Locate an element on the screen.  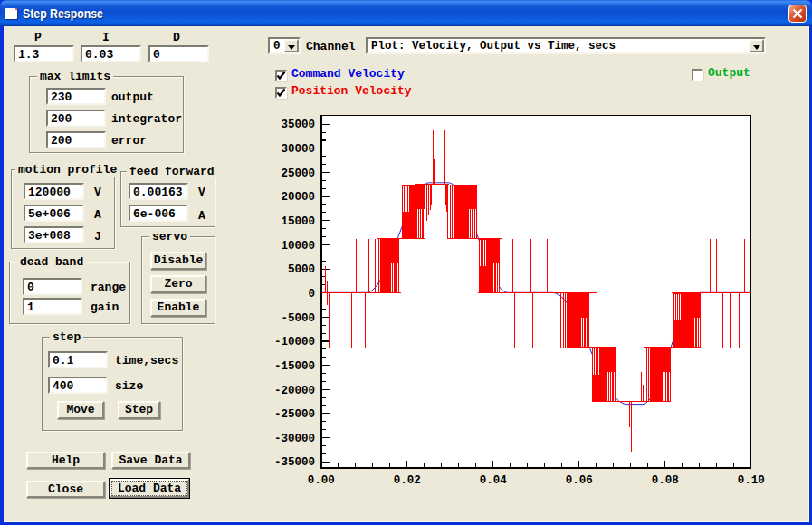
svg-text: 0.02 is located at coordinates (407, 481).